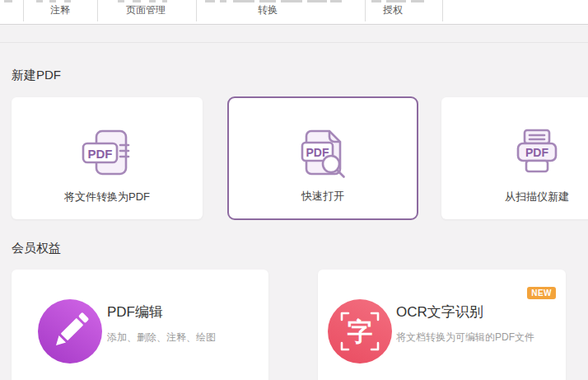  Describe the element at coordinates (107, 158) in the screenshot. I see `card-convert-file-to-pdf: PDF 将文件转换为PDF` at that location.